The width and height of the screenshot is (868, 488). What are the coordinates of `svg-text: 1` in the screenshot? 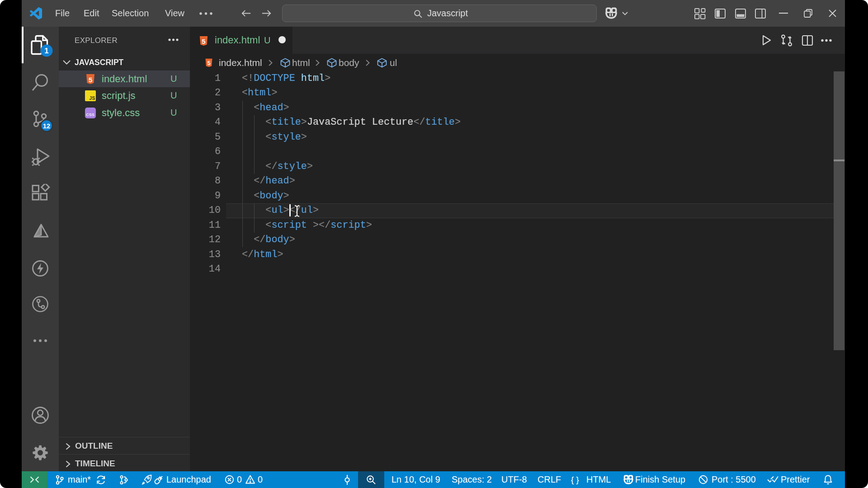 It's located at (46, 51).